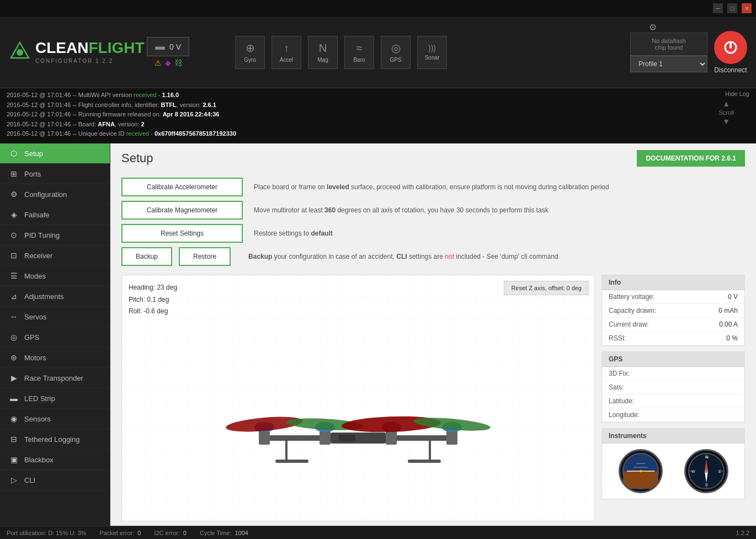 This screenshot has height=539, width=756. I want to click on sidebar-label-sensors: Sensors, so click(38, 419).